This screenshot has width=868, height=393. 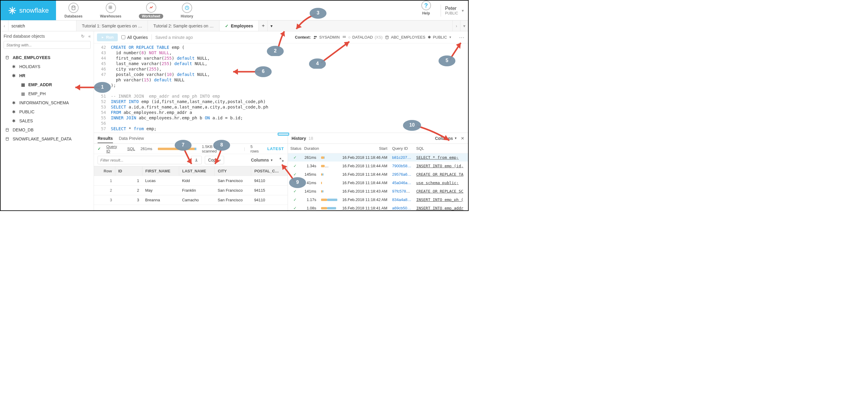 What do you see at coordinates (256, 149) in the screenshot?
I see `rows-count: 5 rows` at bounding box center [256, 149].